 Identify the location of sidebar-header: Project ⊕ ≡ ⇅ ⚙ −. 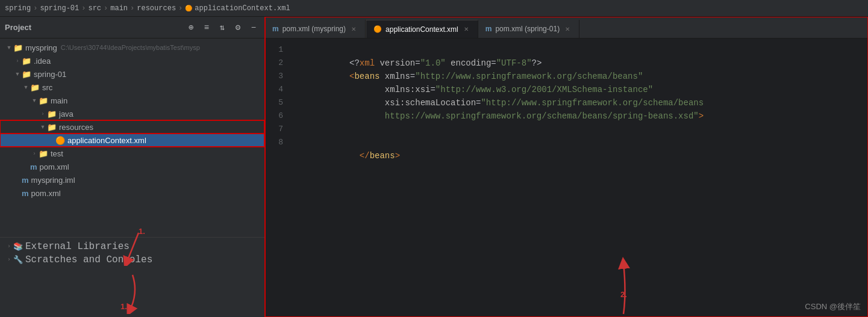
(133, 28).